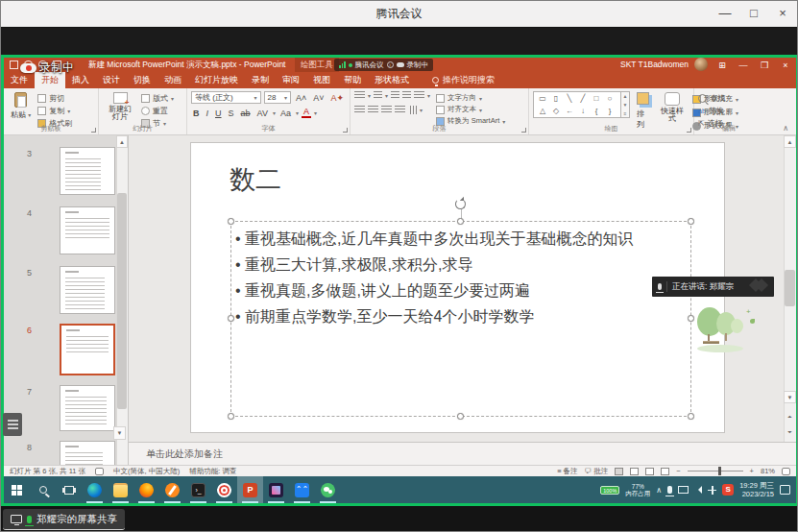 The height and width of the screenshot is (532, 798). Describe the element at coordinates (786, 490) in the screenshot. I see `action-center-icon` at that location.